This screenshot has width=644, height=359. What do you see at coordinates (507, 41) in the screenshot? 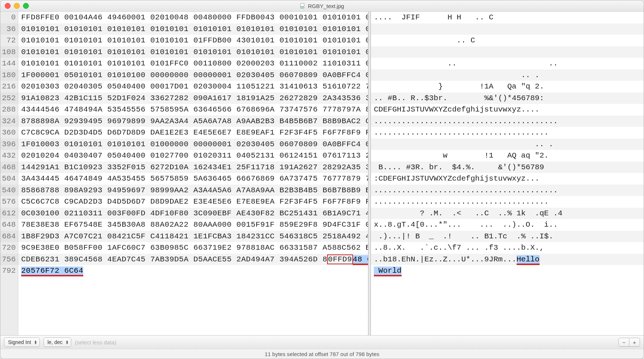
I see `ascii-row: .. C` at bounding box center [507, 41].